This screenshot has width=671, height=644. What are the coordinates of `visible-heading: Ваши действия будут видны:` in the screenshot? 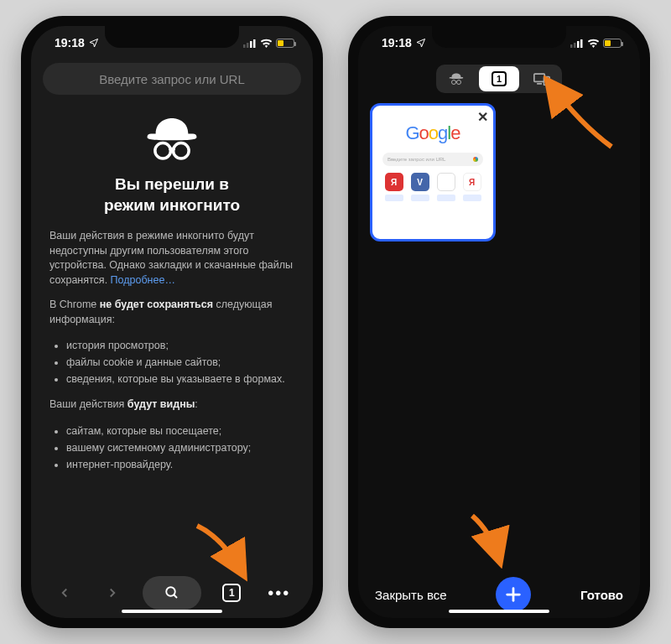 It's located at (172, 405).